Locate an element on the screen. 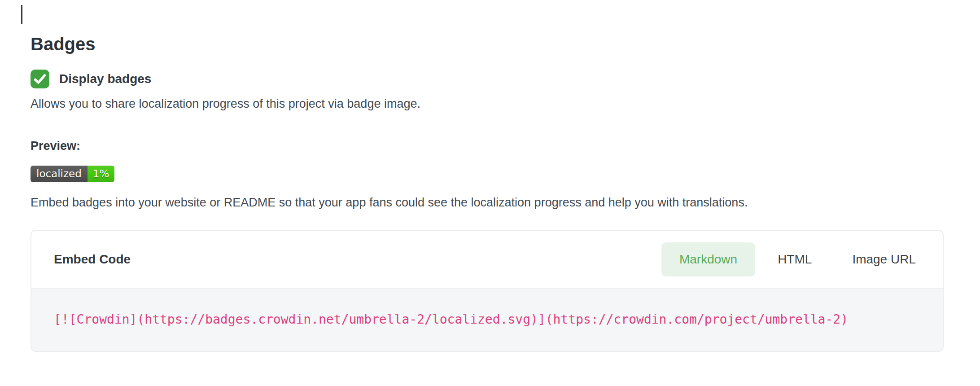  badges-description: Allows you to share localization progres… is located at coordinates (487, 104).